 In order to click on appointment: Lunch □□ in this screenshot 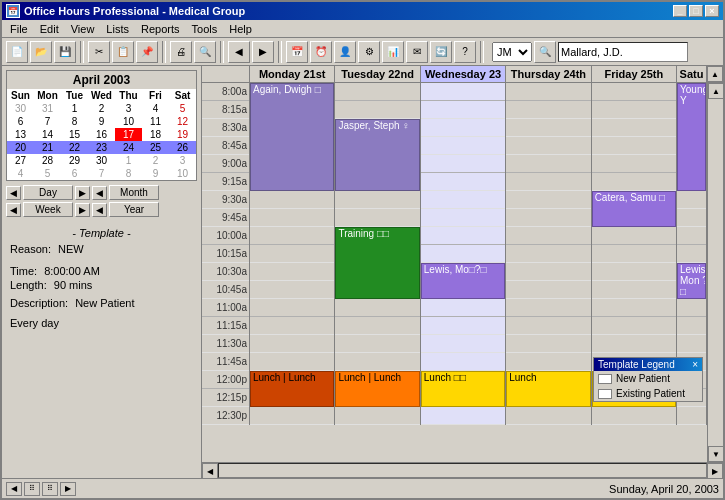, I will do `click(463, 389)`.